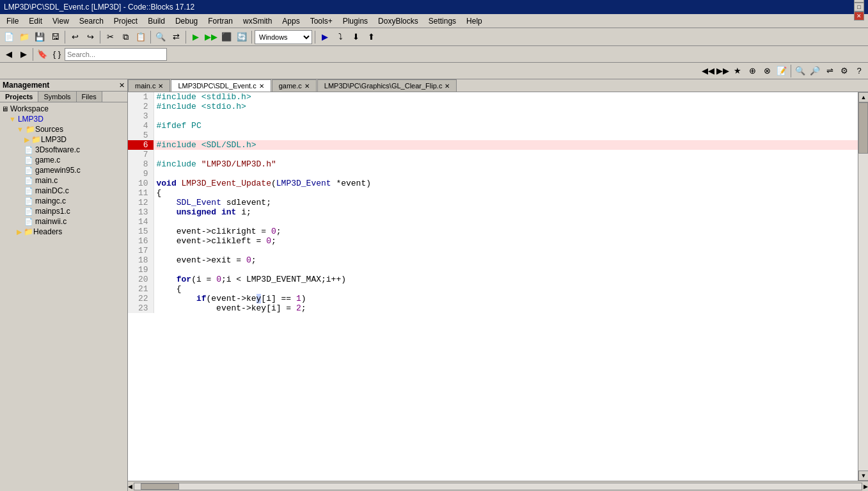 This screenshot has height=491, width=868. I want to click on doxy-prev: ◀◀, so click(708, 71).